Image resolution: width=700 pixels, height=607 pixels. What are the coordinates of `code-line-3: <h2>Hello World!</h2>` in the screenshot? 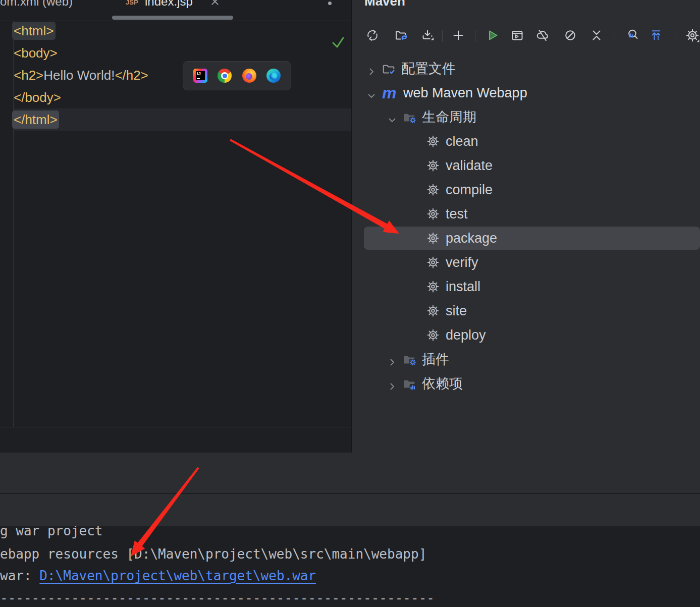 It's located at (81, 75).